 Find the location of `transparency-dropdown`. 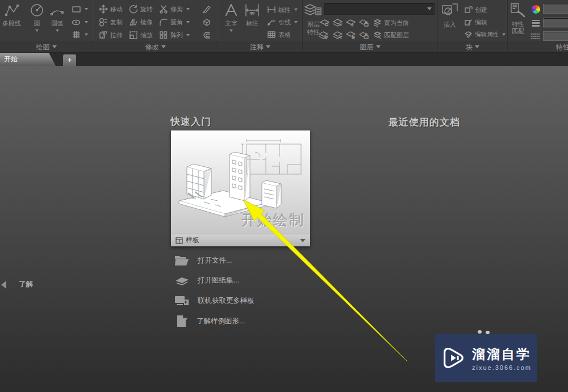

transparency-dropdown is located at coordinates (556, 36).